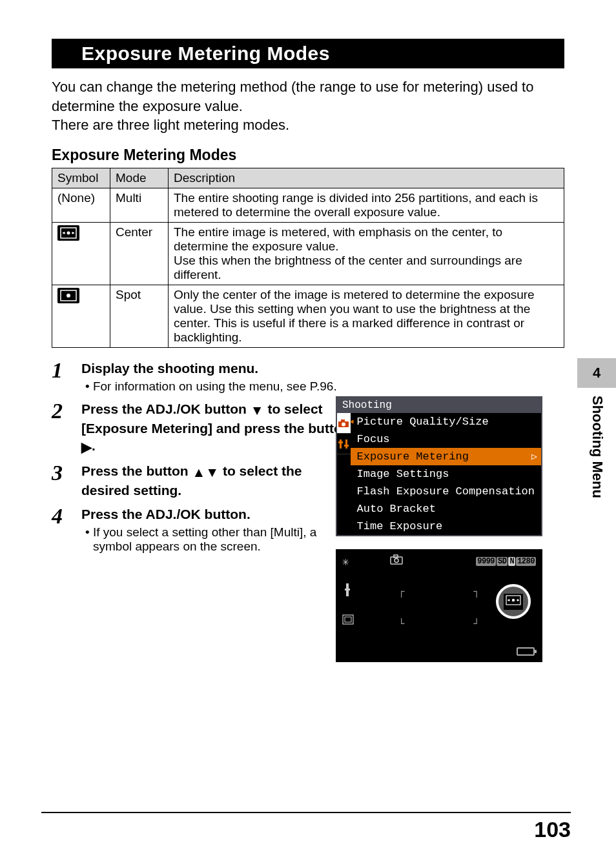 Image resolution: width=616 pixels, height=868 pixels. Describe the element at coordinates (215, 387) in the screenshot. I see `step-sub: For information on using the menu, see P…` at that location.